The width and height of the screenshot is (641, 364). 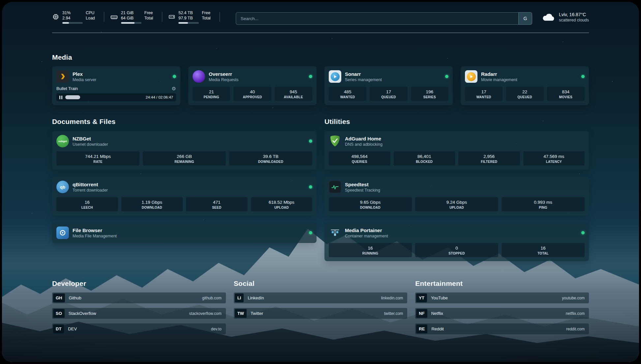 What do you see at coordinates (502, 284) in the screenshot?
I see `section-title-entertainment: Entertainment` at bounding box center [502, 284].